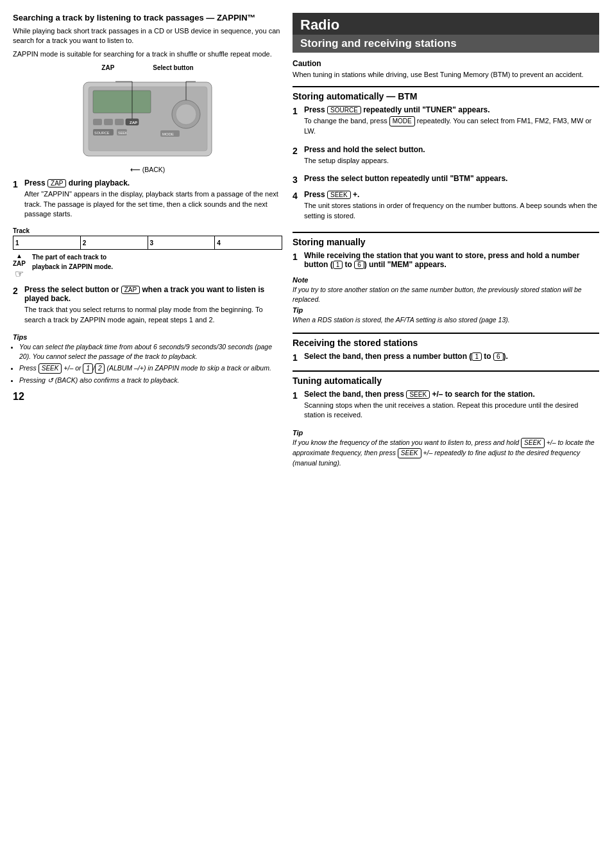 This screenshot has width=612, height=868. Describe the element at coordinates (446, 381) in the screenshot. I see `tuning-title: Tuning automatically` at that location.